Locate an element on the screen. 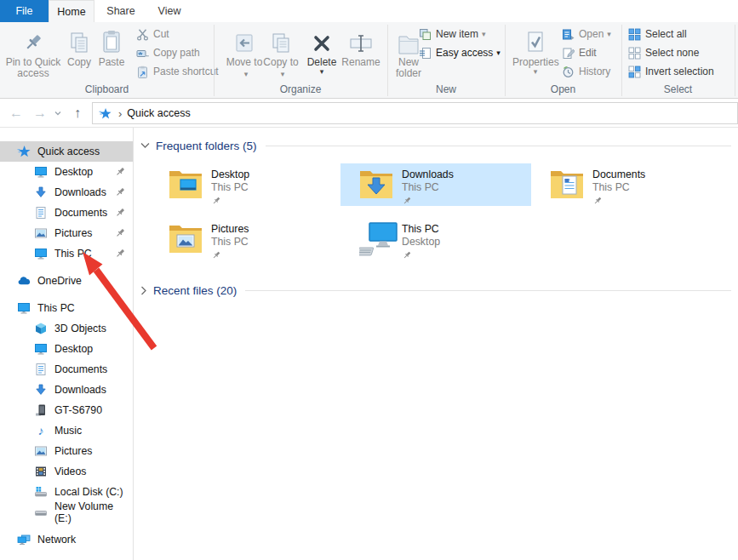 The width and height of the screenshot is (738, 560). sidebar-item-label: GT-S6790 is located at coordinates (78, 410).